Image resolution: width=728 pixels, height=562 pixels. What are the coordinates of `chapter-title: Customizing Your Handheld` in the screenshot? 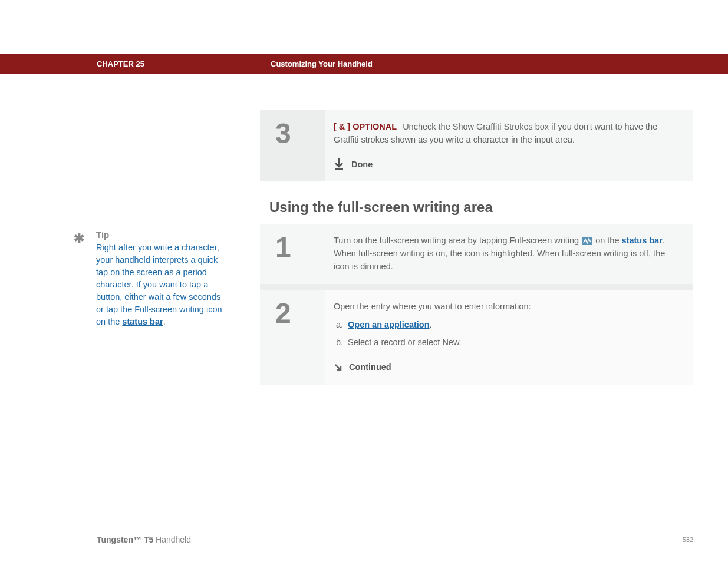 It's located at (322, 64).